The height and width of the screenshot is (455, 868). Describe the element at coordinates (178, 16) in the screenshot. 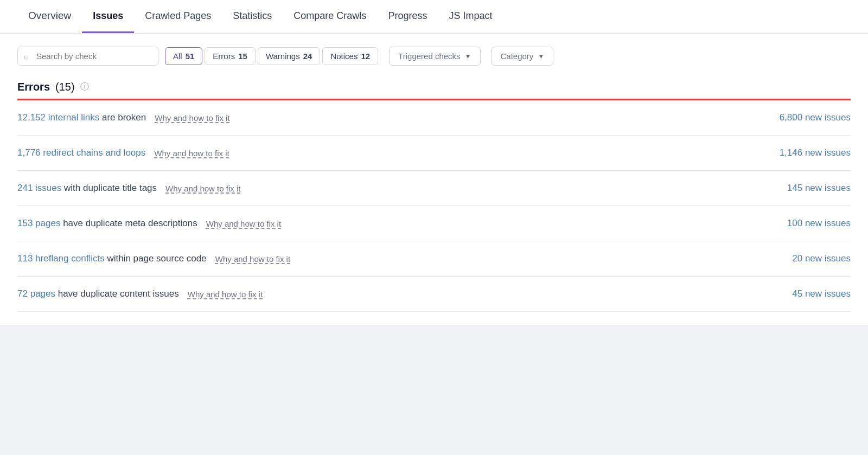

I see `nav-crawled-pages: Crawled Pages` at that location.